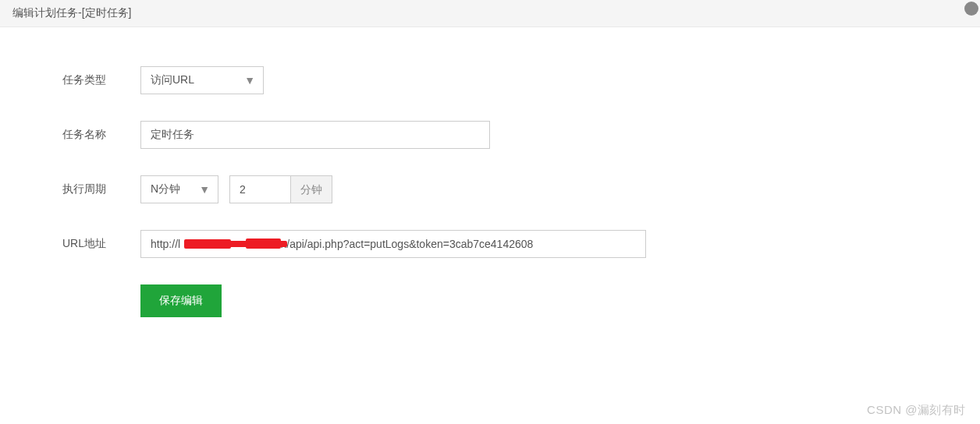 This screenshot has width=980, height=424. What do you see at coordinates (521, 301) in the screenshot?
I see `actions-row: 保存编辑` at bounding box center [521, 301].